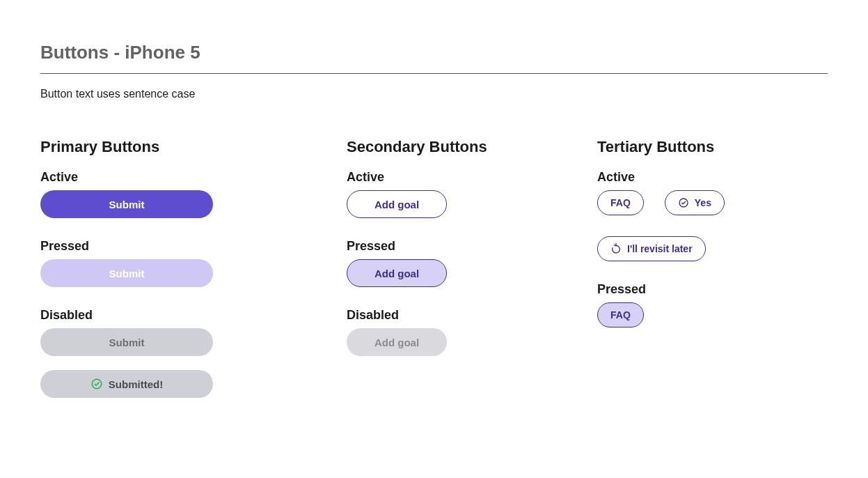  I want to click on primary-active-button-label: Submit, so click(127, 205).